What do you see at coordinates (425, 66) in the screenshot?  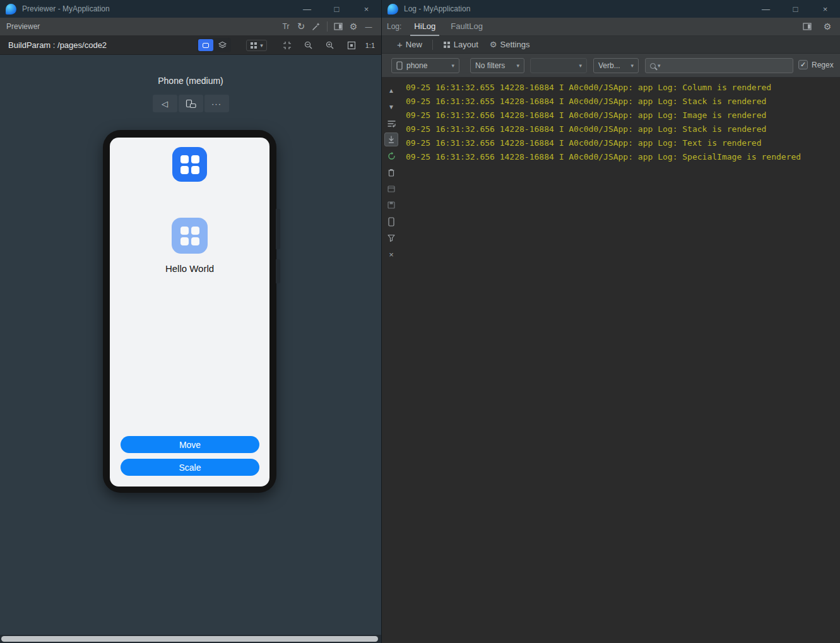 I see `device-select: phone ▾` at bounding box center [425, 66].